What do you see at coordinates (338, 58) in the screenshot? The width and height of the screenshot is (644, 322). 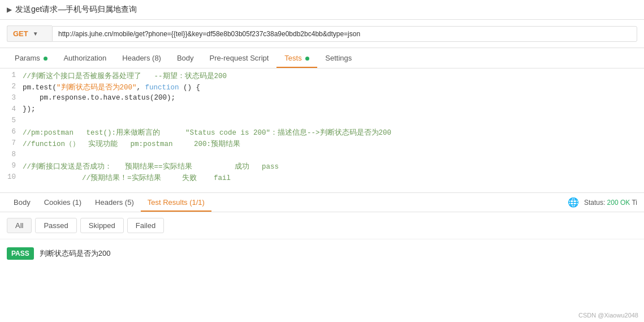 I see `tab-settings-label: Settings` at bounding box center [338, 58].